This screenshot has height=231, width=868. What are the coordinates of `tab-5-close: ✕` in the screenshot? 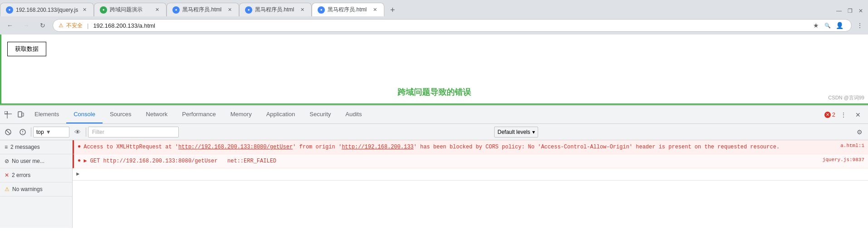 It's located at (375, 10).